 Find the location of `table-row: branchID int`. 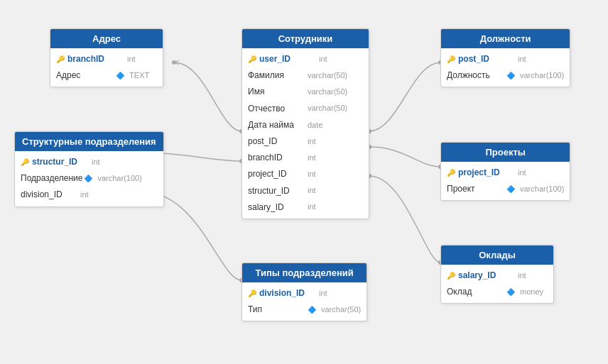

table-row: branchID int is located at coordinates (305, 158).